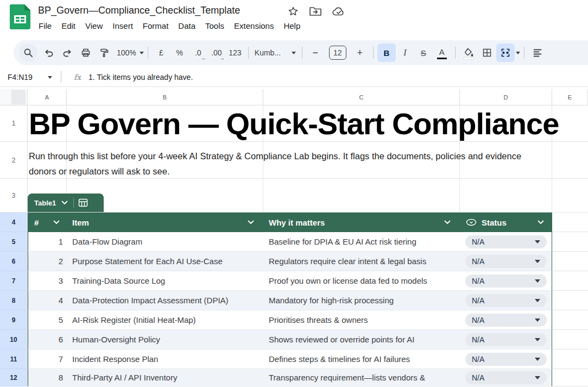 The height and width of the screenshot is (387, 588). I want to click on cell-number: 8, so click(46, 377).